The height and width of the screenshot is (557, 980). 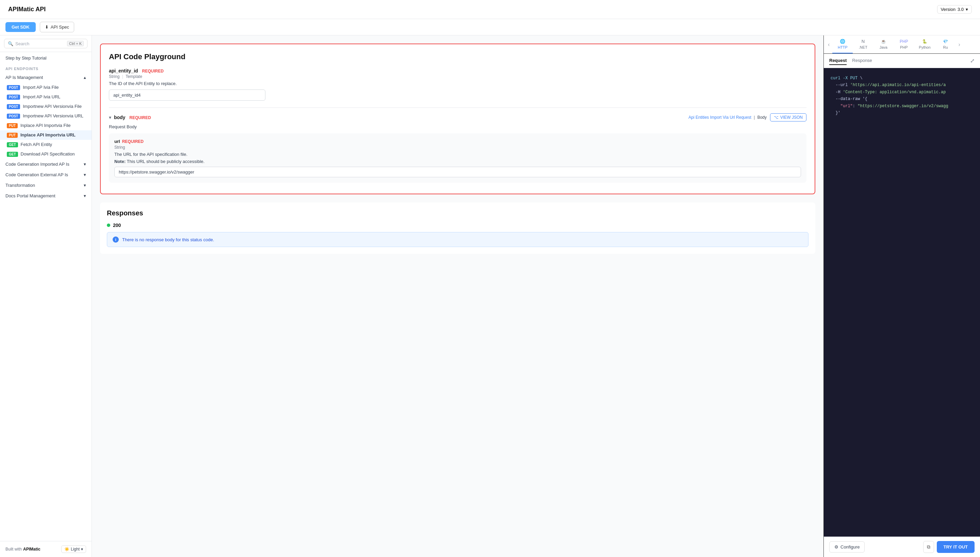 I want to click on tab-php: PHP PHP, so click(x=903, y=44).